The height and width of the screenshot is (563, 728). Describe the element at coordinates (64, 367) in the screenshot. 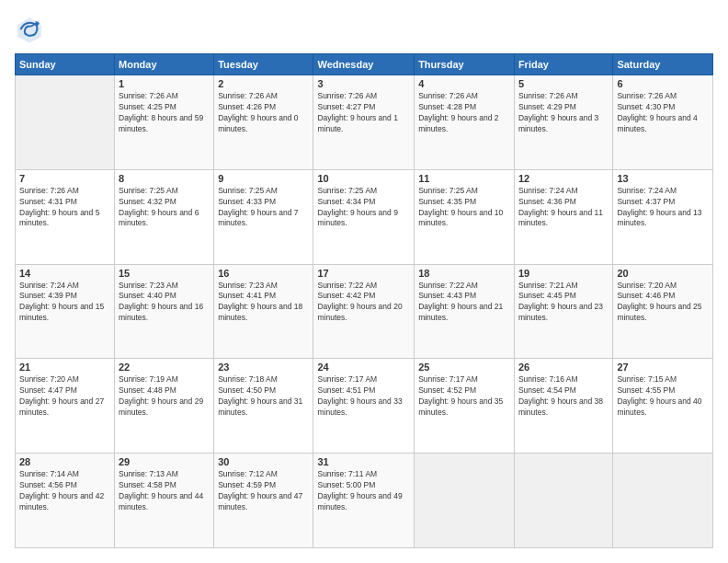

I see `day-number: 21` at that location.